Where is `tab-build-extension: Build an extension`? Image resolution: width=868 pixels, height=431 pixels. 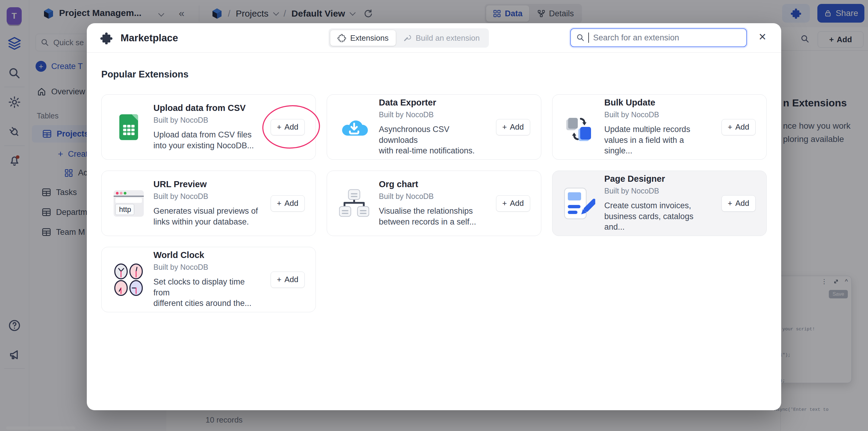
tab-build-extension: Build an extension is located at coordinates (441, 38).